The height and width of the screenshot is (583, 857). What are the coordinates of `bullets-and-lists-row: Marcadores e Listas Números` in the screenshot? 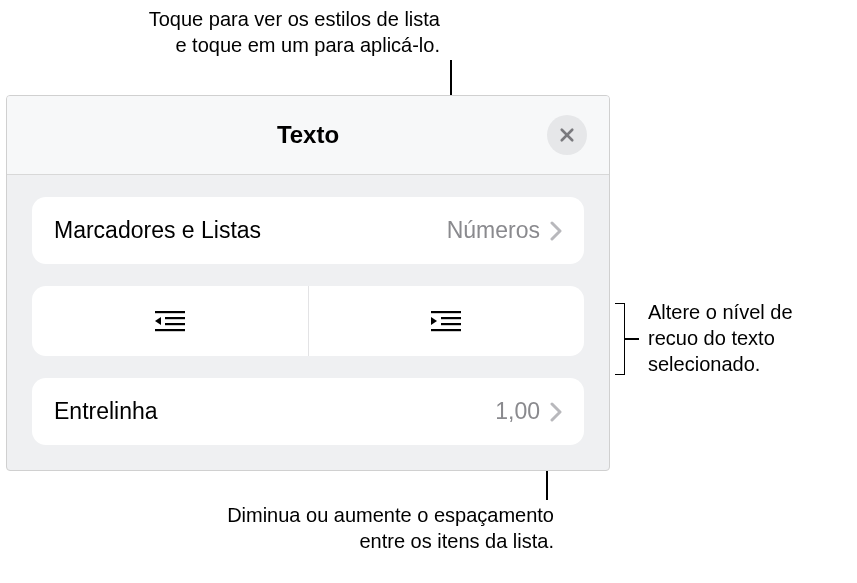 It's located at (308, 230).